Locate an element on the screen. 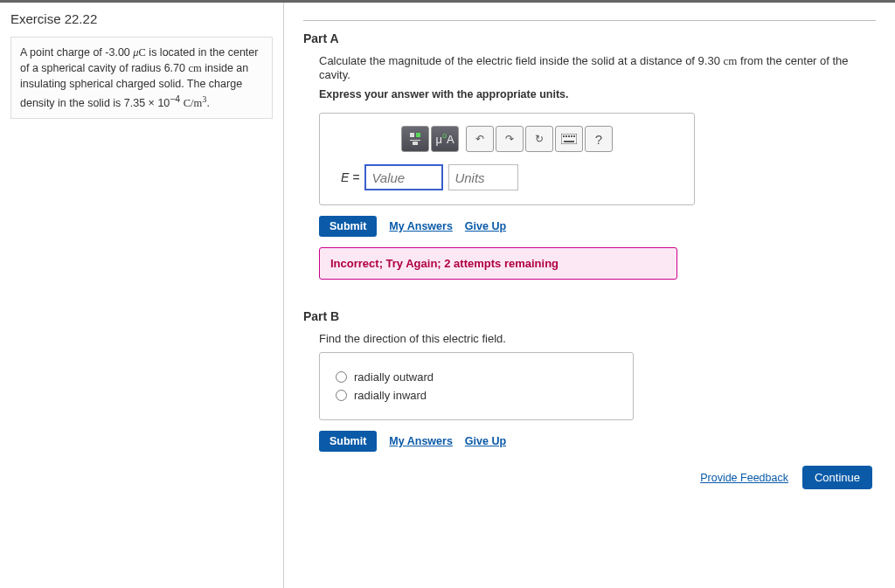 The image size is (895, 588). give-up-link: Give Up is located at coordinates (486, 226).